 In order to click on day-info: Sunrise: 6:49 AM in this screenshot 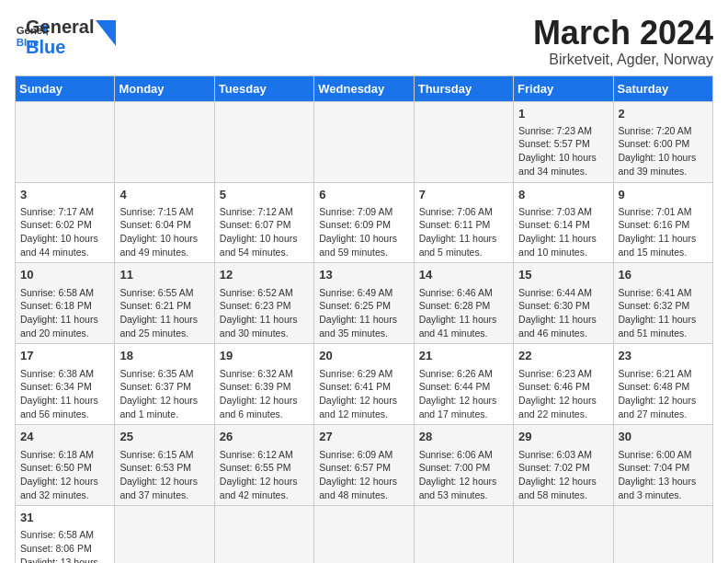, I will do `click(364, 293)`.